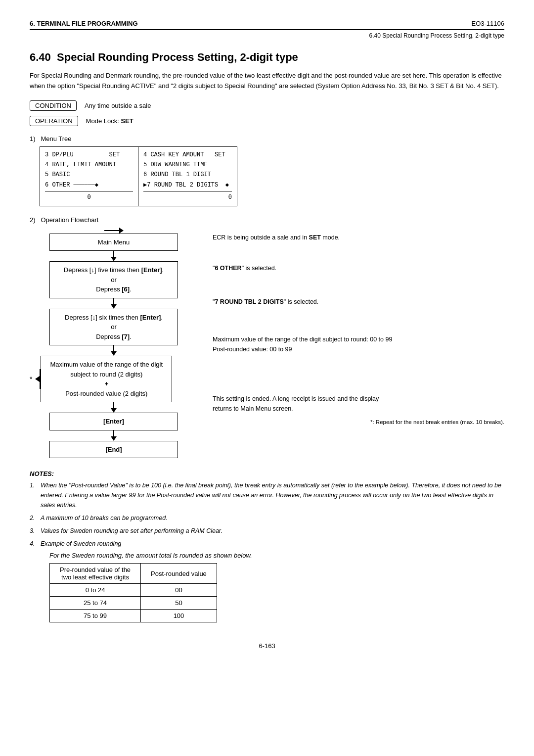 The image size is (534, 756). Describe the element at coordinates (89, 176) in the screenshot. I see `menu-col-1: 3 DP/PLU SET 4 RATE, LIMIT AMOUNT 5 BASI…` at that location.